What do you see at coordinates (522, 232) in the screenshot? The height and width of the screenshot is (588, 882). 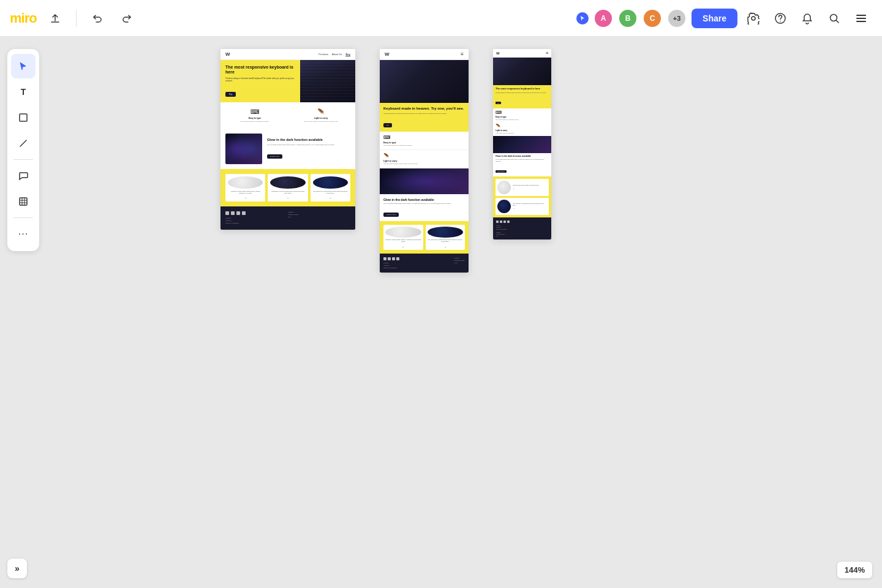 I see `footer-sm-careers: Careers` at bounding box center [522, 232].